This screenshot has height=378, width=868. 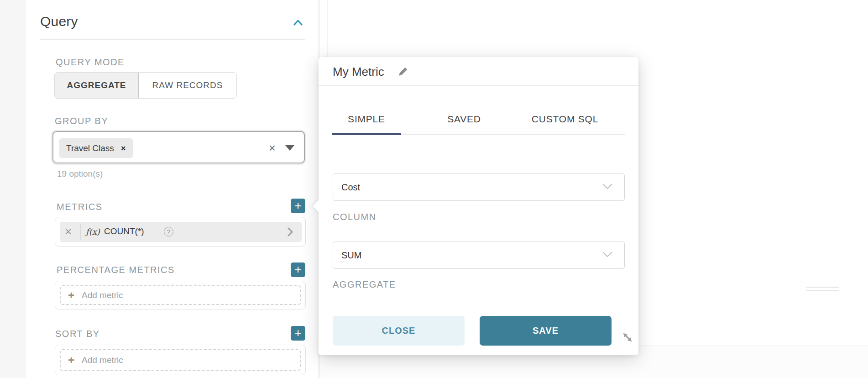 I want to click on fx-icon: ƒ(x), so click(x=93, y=232).